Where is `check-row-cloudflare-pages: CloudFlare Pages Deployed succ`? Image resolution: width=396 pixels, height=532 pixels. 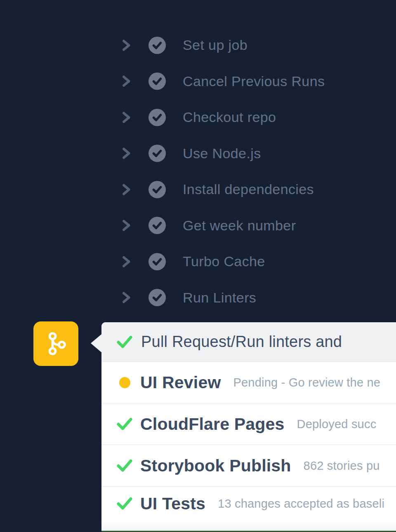
check-row-cloudflare-pages: CloudFlare Pages Deployed succ is located at coordinates (249, 424).